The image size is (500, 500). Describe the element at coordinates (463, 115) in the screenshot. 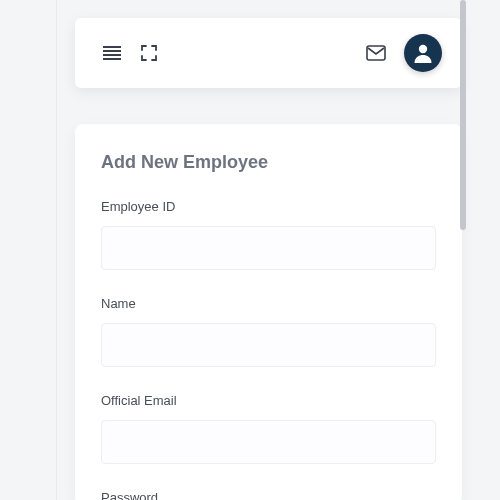

I see `scrollbar-thumb` at that location.